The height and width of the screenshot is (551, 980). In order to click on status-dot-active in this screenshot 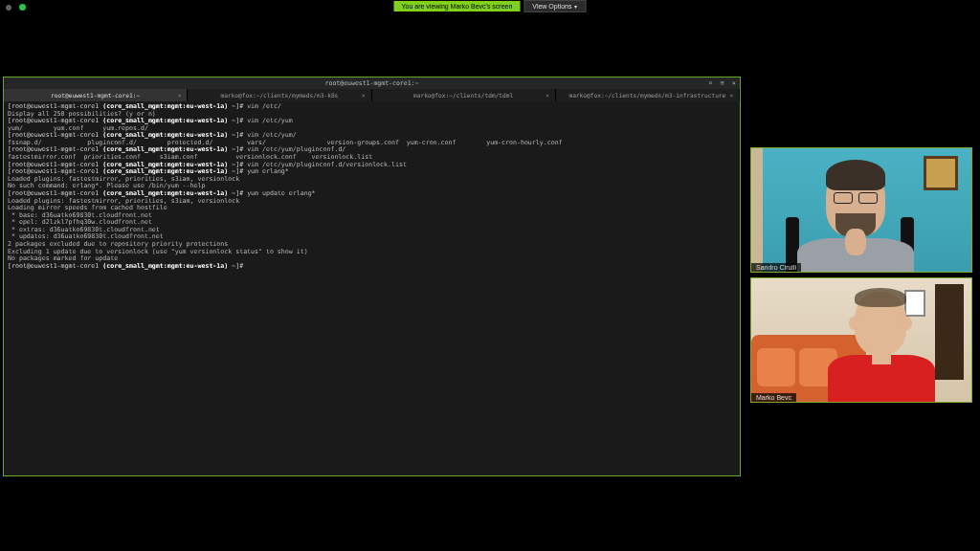, I will do `click(23, 8)`.